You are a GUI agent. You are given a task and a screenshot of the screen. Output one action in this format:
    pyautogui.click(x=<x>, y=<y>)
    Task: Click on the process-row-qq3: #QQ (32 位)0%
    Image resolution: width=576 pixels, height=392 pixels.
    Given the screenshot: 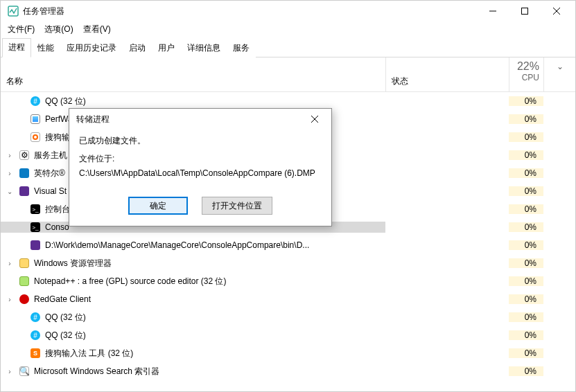 What is the action you would take?
    pyautogui.click(x=288, y=335)
    